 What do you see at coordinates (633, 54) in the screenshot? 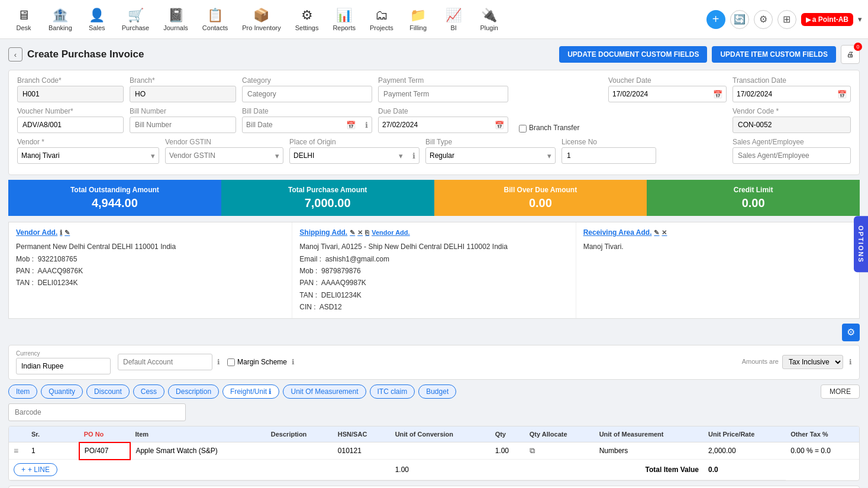
I see `update-document-custom-fields-button: UPDATE DOCUMENT CUSTOM FIELDS` at bounding box center [633, 54].